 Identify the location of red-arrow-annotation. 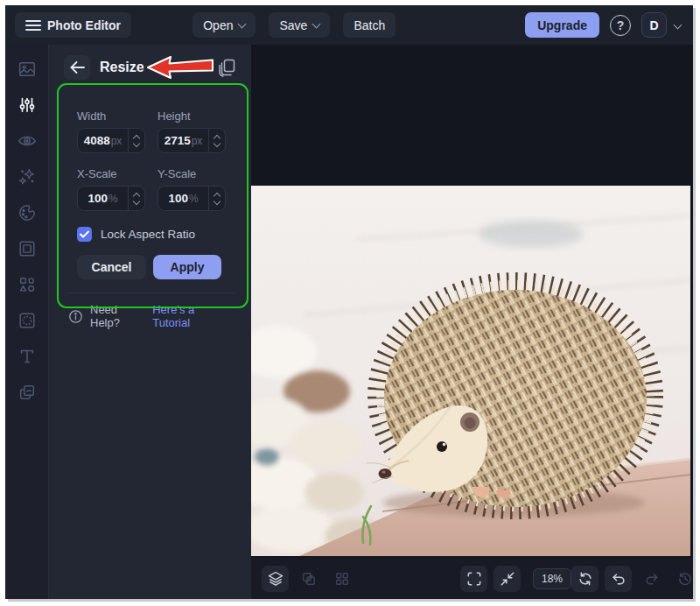
(180, 68).